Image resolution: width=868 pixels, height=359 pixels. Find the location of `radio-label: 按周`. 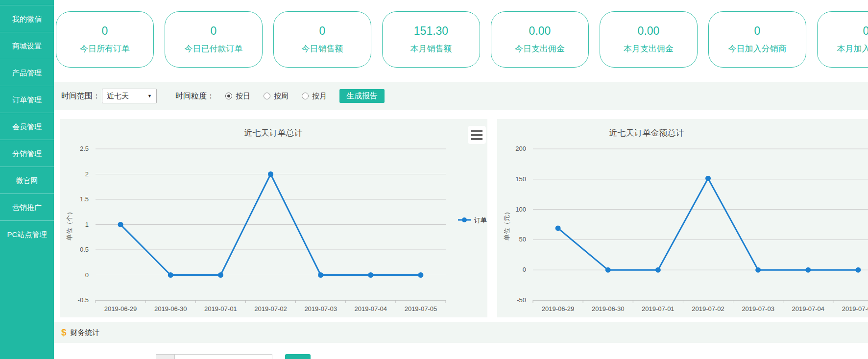

radio-label: 按周 is located at coordinates (281, 96).